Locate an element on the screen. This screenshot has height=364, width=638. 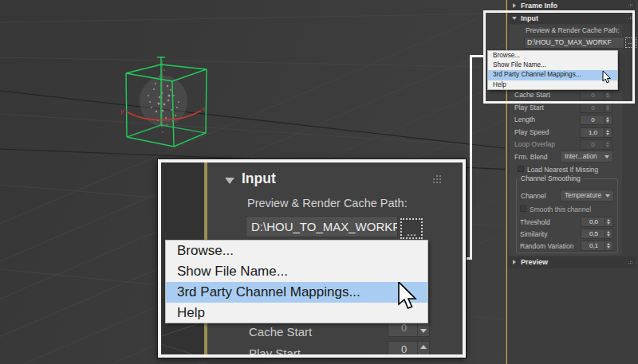
y-axis-label: y is located at coordinates (122, 112).